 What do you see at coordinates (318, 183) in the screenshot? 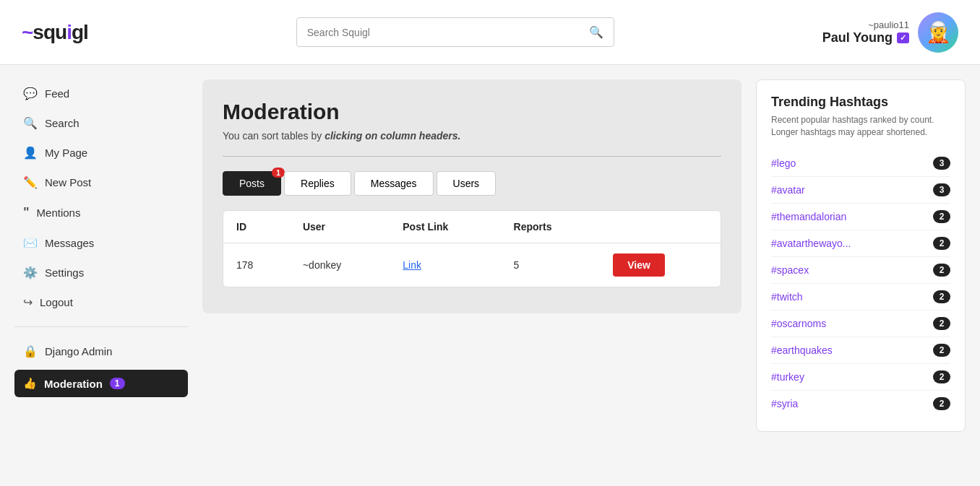
I see `tab-replies: Replies` at bounding box center [318, 183].